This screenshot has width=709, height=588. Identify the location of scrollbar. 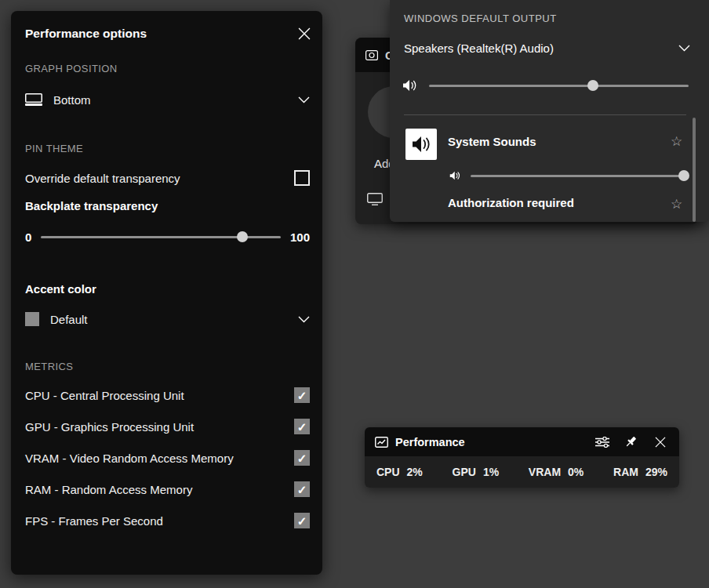
(694, 169).